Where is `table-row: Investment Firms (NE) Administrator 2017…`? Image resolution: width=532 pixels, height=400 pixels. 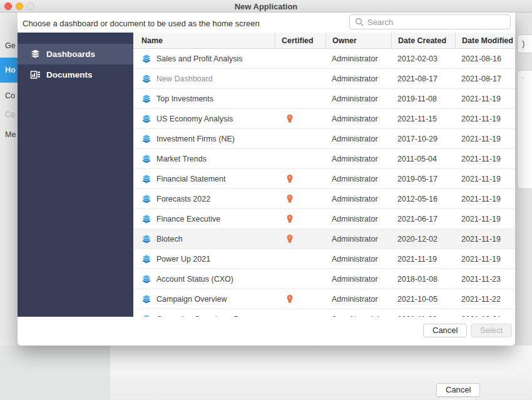
table-row: Investment Firms (NE) Administrator 2017… is located at coordinates (324, 139).